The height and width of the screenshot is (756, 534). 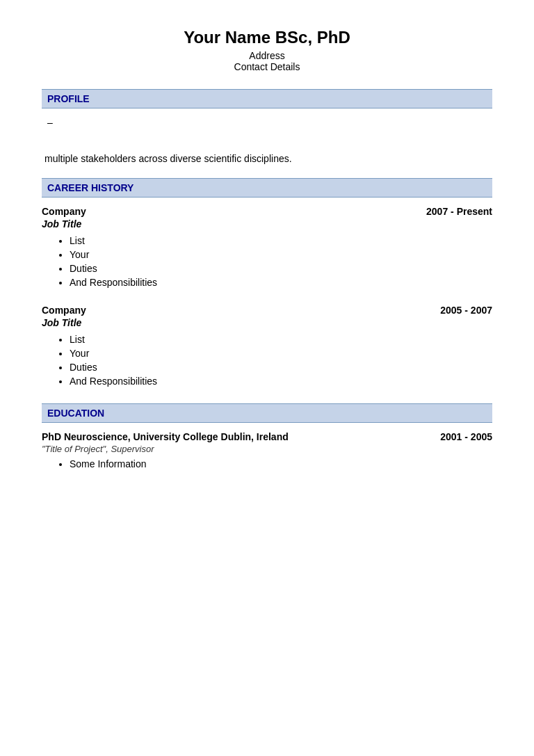 What do you see at coordinates (267, 127) in the screenshot?
I see `profile-section: PROFILE – multiple stakeholders across d…` at bounding box center [267, 127].